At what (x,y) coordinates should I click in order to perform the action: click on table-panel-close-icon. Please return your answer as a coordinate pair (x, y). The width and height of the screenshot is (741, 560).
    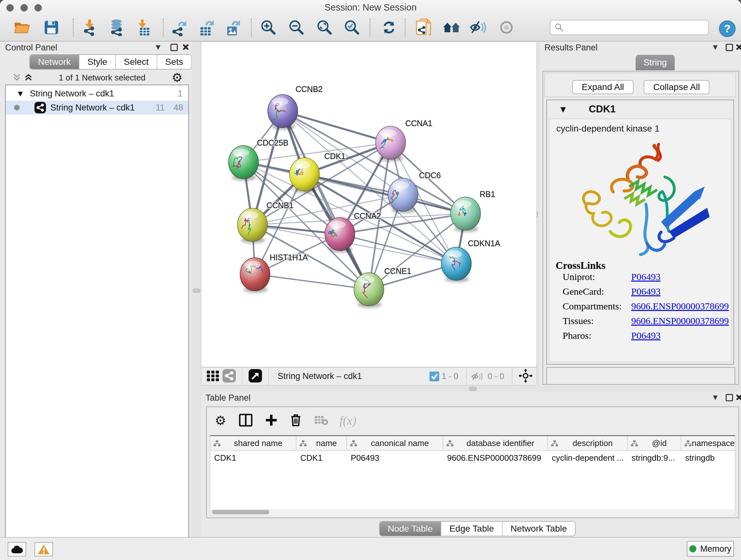
    Looking at the image, I should click on (738, 398).